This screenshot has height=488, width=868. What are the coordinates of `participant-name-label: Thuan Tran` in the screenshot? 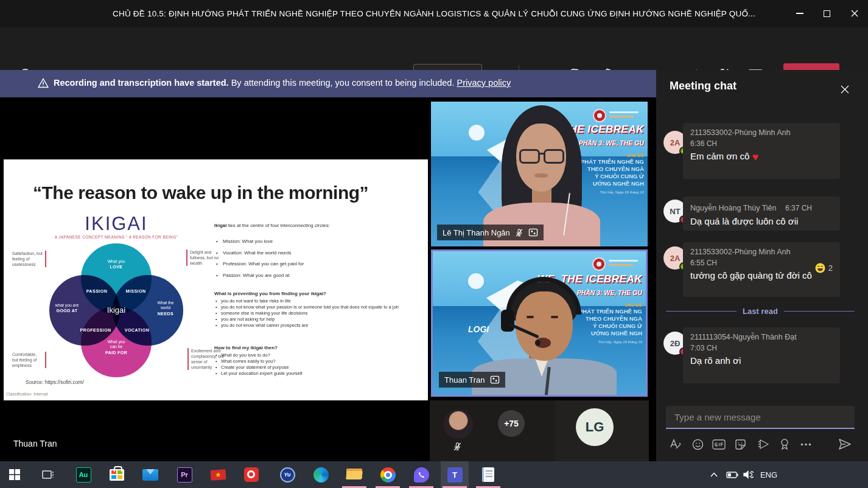 It's located at (472, 380).